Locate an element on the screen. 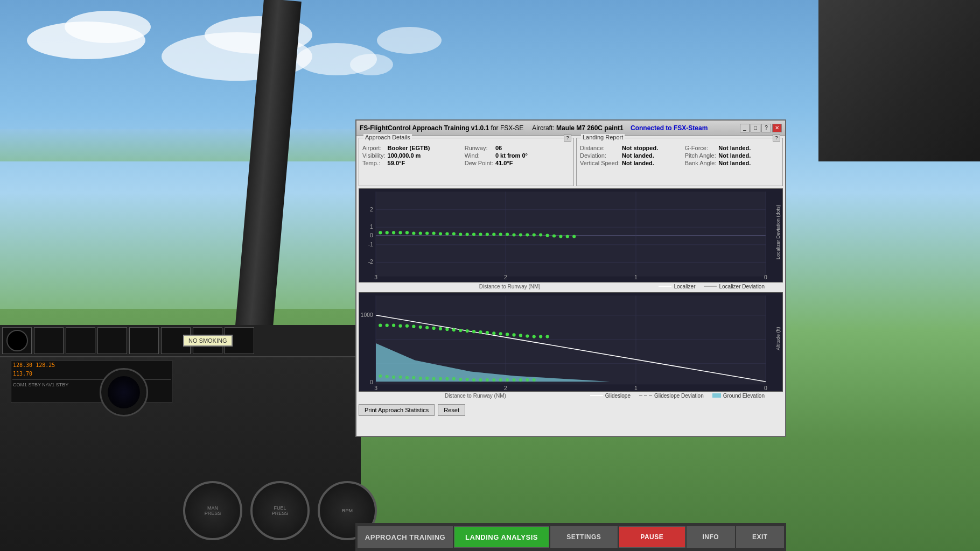 The image size is (980, 551). close-button: ✕ is located at coordinates (777, 128).